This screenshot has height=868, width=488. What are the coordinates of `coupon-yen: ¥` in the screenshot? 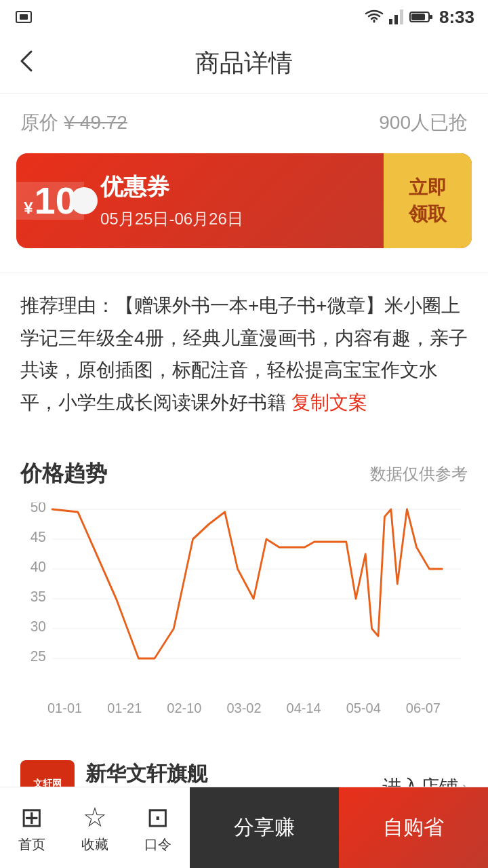 It's located at (28, 208).